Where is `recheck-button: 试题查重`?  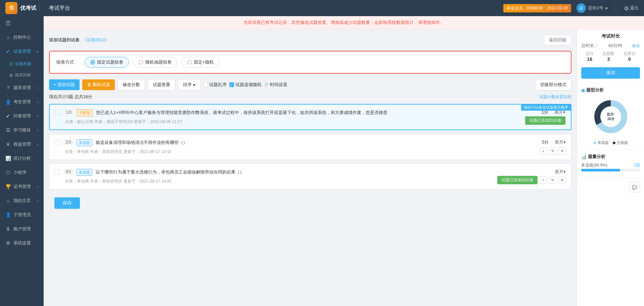 recheck-button: 试题查重 is located at coordinates (162, 85).